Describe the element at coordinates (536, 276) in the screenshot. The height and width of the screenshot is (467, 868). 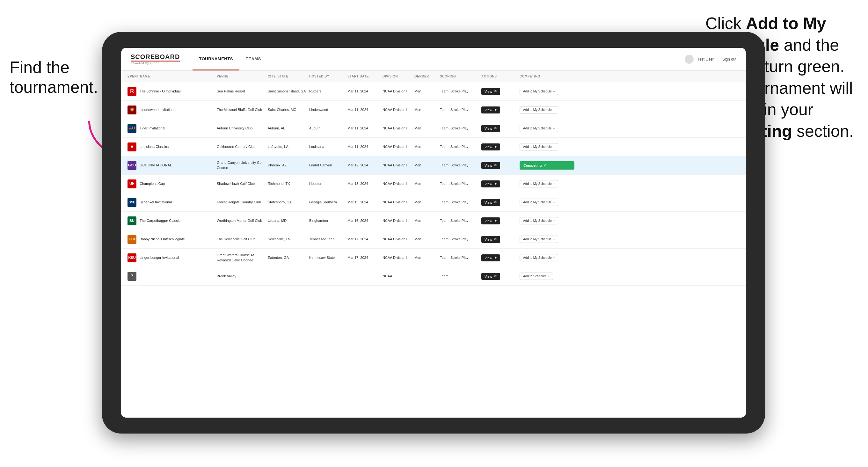
I see `add-to-schedule-button: Add to Schedule +` at that location.